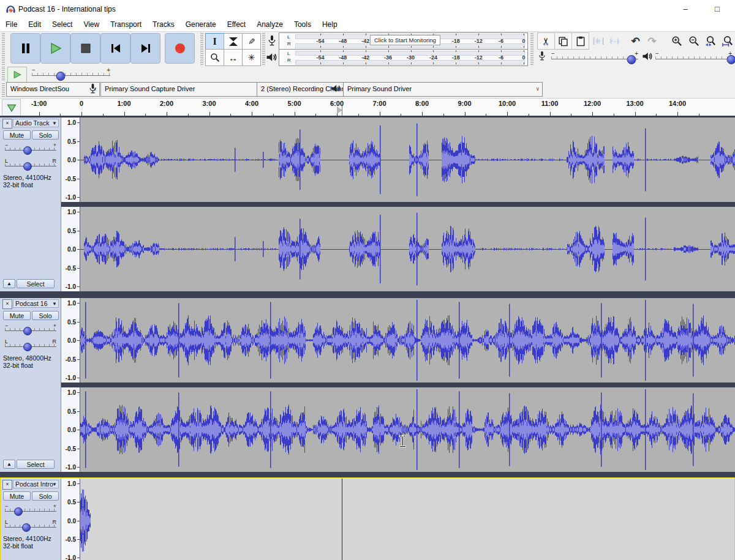 Image resolution: width=735 pixels, height=560 pixels. What do you see at coordinates (4, 49) in the screenshot?
I see `transport-toolbar-grip` at bounding box center [4, 49].